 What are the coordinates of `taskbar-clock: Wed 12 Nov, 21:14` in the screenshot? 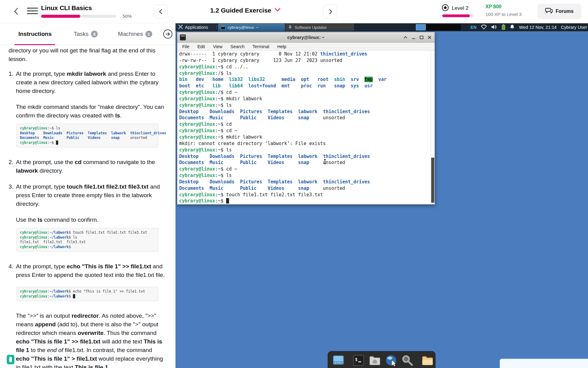 It's located at (538, 27).